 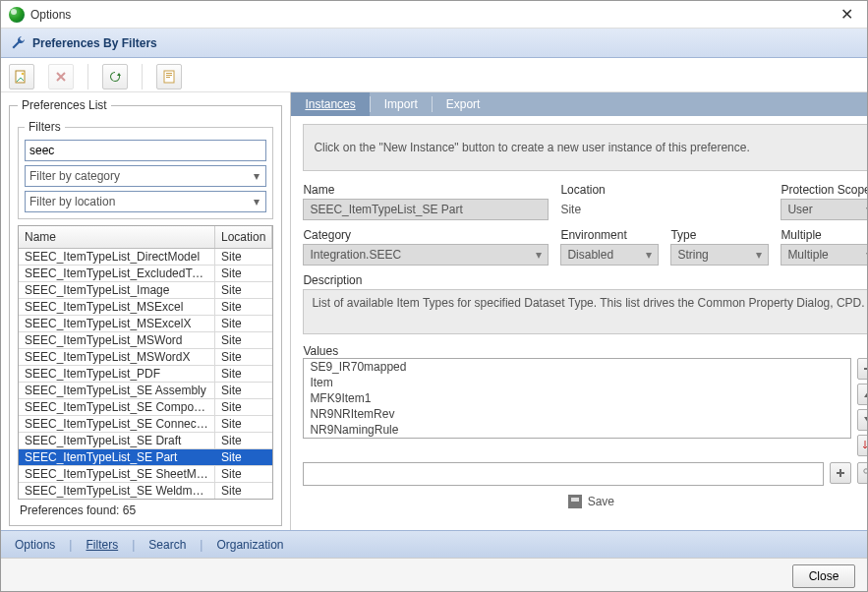 What do you see at coordinates (145, 491) in the screenshot?
I see `table-row: SEEC_ItemTypeList_SE WeldmentSite` at bounding box center [145, 491].